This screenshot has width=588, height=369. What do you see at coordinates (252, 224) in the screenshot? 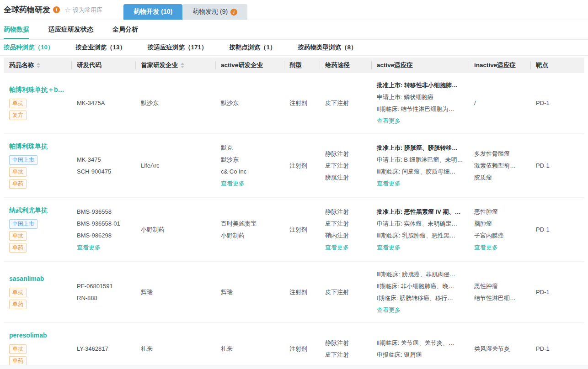
I see `active-company: 百时美施贵宝` at bounding box center [252, 224].